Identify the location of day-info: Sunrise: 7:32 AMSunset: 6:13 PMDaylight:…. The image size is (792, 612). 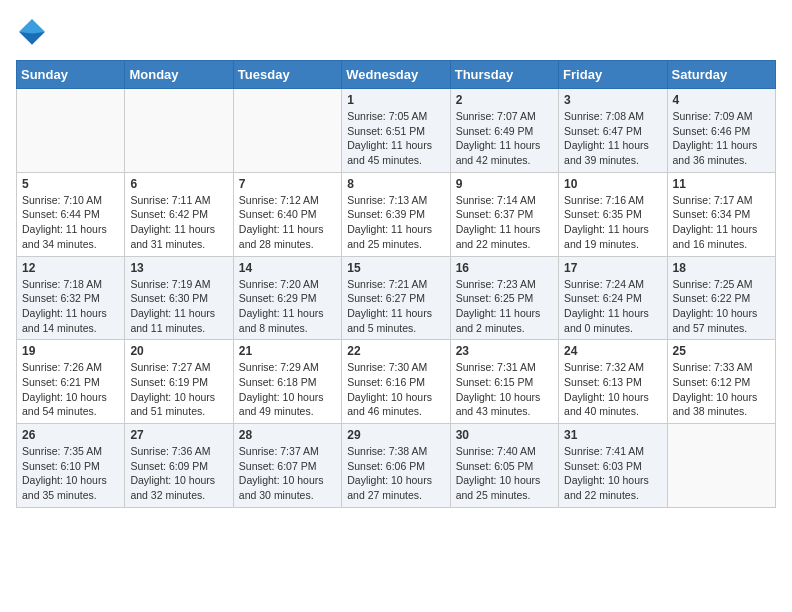
(612, 390).